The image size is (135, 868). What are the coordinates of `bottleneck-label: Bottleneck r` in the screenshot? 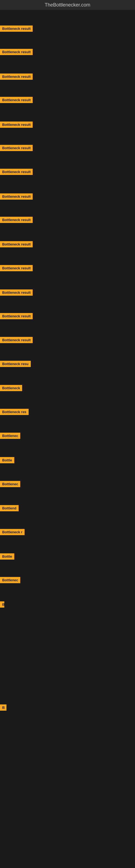 It's located at (12, 532).